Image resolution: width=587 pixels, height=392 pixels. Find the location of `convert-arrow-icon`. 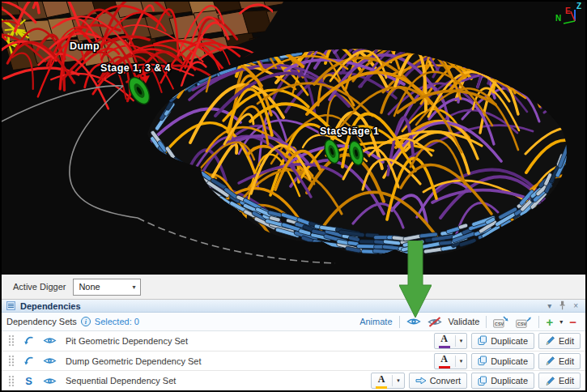

convert-arrow-icon is located at coordinates (421, 381).